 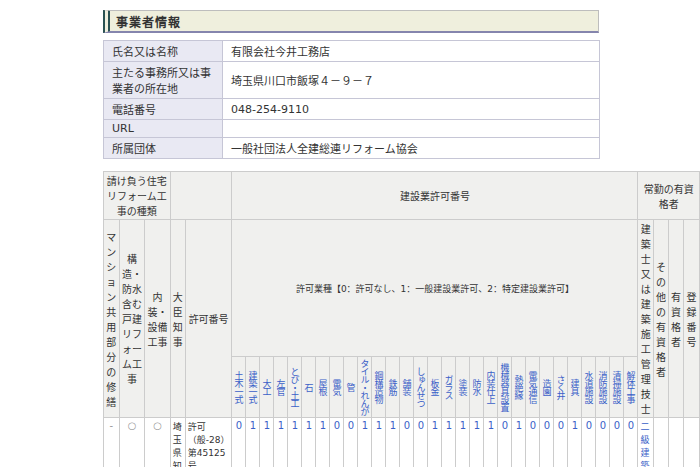 What do you see at coordinates (158, 319) in the screenshot?
I see `col-naiso: 内装・設備工事` at bounding box center [158, 319].